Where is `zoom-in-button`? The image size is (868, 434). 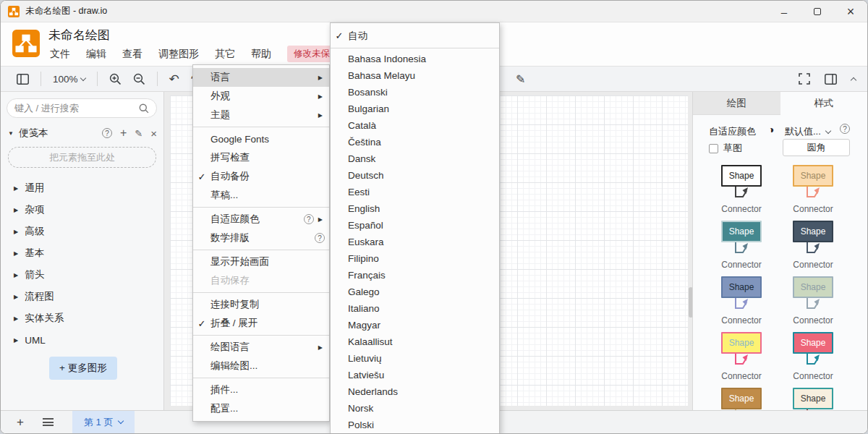 zoom-in-button is located at coordinates (116, 80).